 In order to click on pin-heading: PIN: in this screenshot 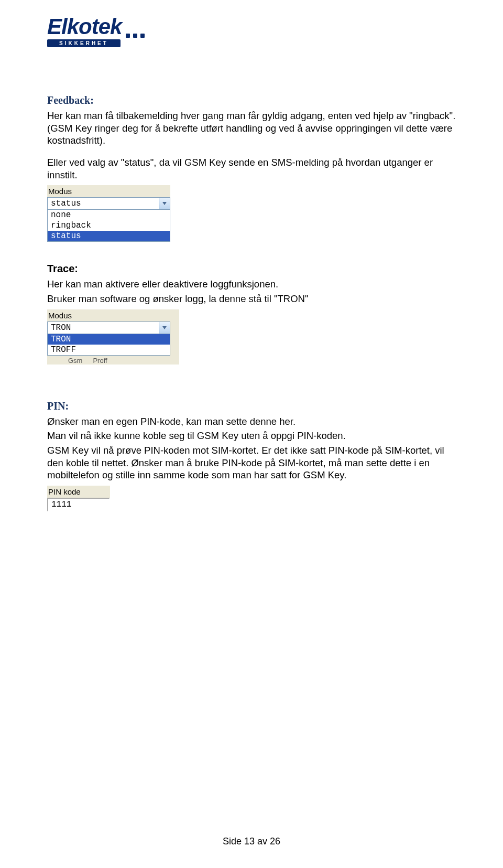, I will do `click(252, 406)`.